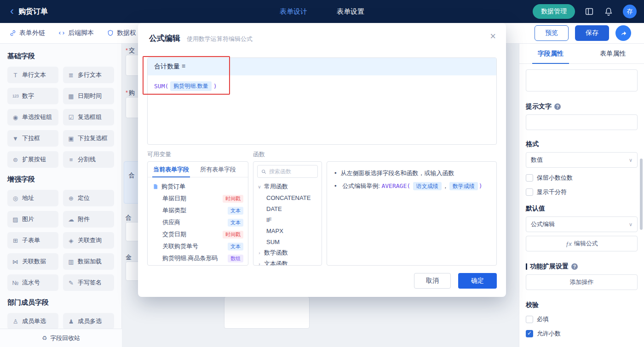 This screenshot has height=347, width=644. I want to click on field-item-radio-group: ◉单选按钮组, so click(33, 117).